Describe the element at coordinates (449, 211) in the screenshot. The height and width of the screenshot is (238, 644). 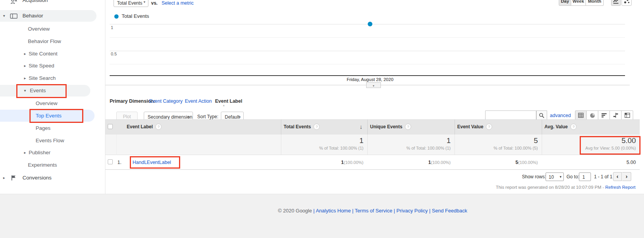
I see `send-feedback-link: Send Feedback` at that location.